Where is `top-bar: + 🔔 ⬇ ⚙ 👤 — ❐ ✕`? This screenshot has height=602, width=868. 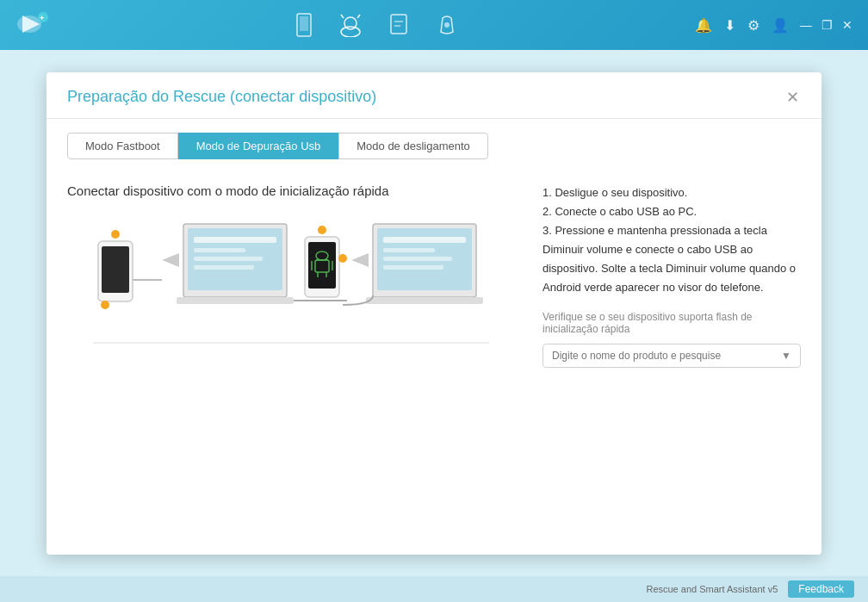 top-bar: + 🔔 ⬇ ⚙ 👤 — ❐ ✕ is located at coordinates (434, 25).